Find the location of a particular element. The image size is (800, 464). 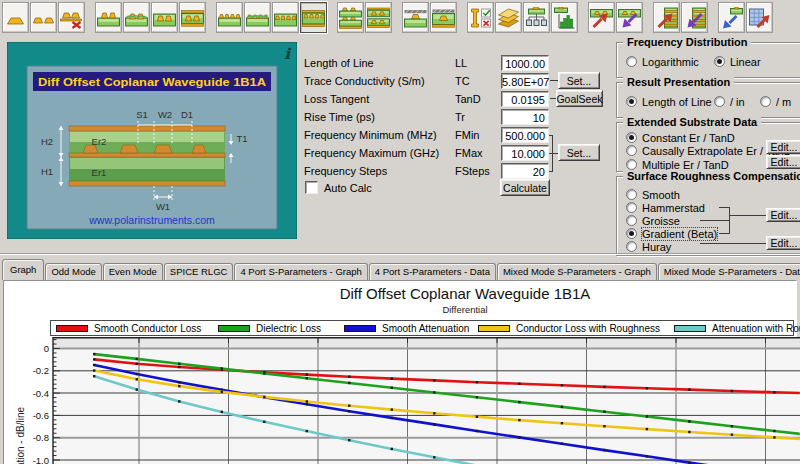

radio-hammerstad: Hammerstad is located at coordinates (666, 208).